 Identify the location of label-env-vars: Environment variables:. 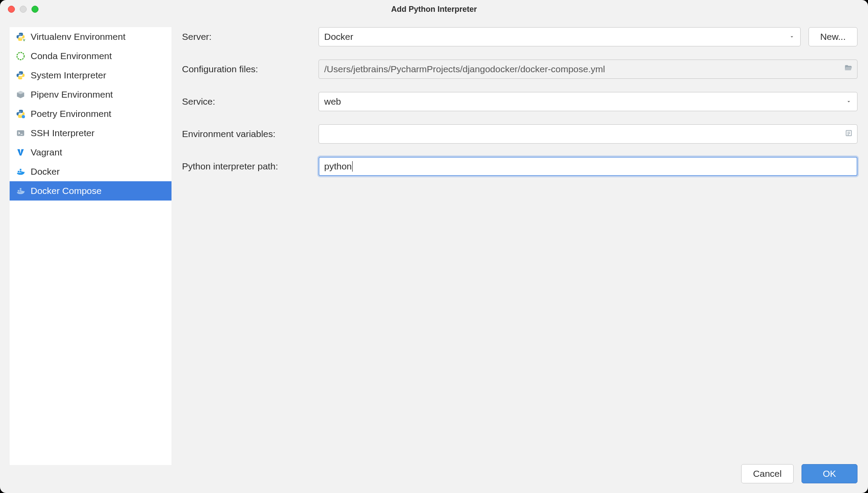
(247, 134).